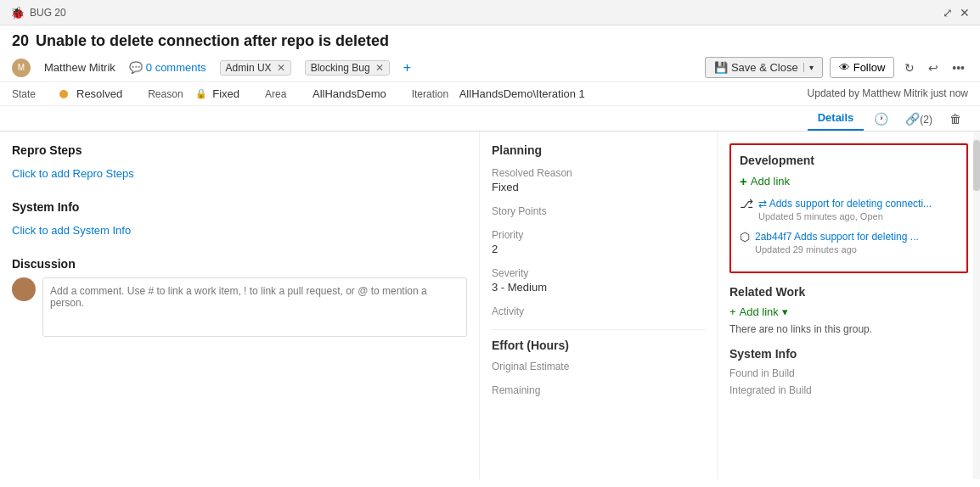  Describe the element at coordinates (845, 216) in the screenshot. I see `dev-item-0-sub: Updated 5 minutes ago, Open` at that location.